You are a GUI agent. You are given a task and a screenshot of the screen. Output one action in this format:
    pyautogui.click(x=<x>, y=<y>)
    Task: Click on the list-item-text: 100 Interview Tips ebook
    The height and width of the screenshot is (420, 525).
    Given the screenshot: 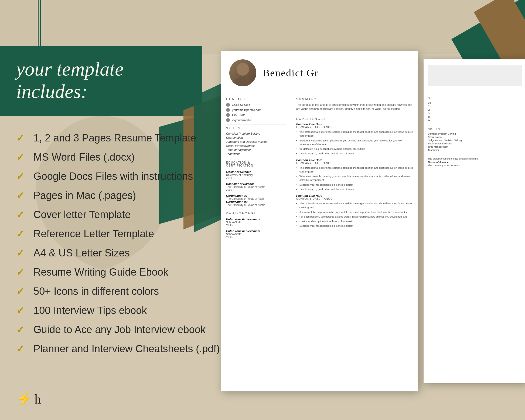 What is the action you would take?
    pyautogui.click(x=90, y=310)
    